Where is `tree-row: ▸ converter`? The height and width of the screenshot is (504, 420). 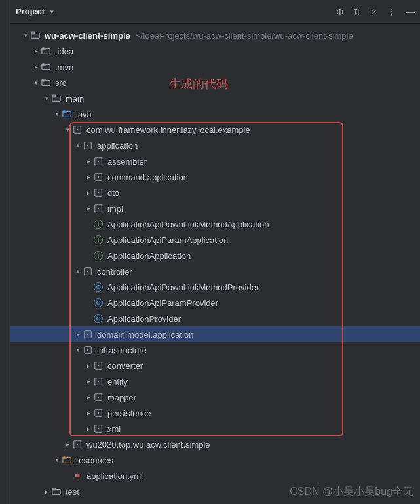
tree-row: ▸ converter is located at coordinates (215, 366).